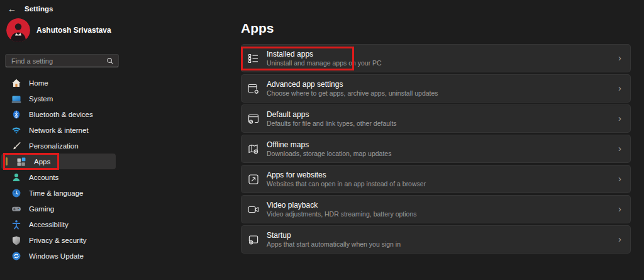 The width and height of the screenshot is (644, 280). What do you see at coordinates (436, 58) in the screenshot?
I see `row-installed-apps: Installed apps Uninstall and manage apps…` at bounding box center [436, 58].